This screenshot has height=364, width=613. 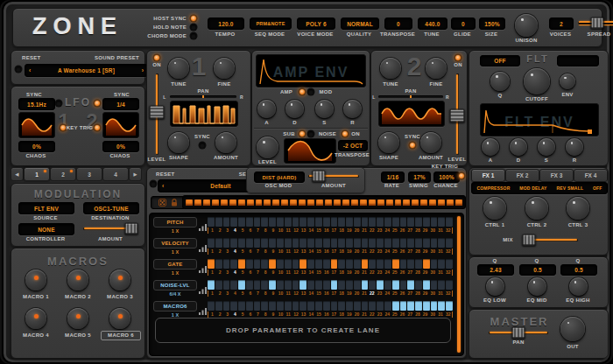 What do you see at coordinates (392, 177) in the screenshot?
I see `seq-rate-display: 1/16` at bounding box center [392, 177].